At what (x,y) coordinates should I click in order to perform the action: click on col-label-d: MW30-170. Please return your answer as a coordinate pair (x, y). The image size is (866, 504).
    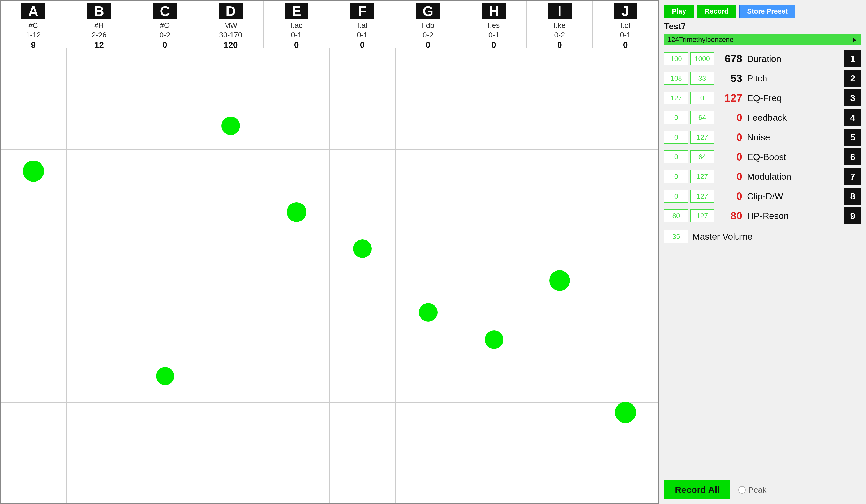
    Looking at the image, I should click on (231, 30).